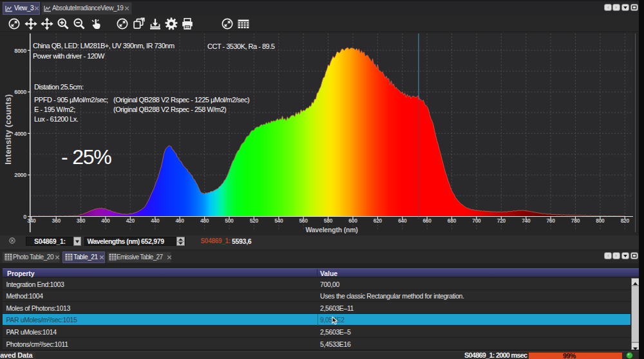 Image resolution: width=644 pixels, height=359 pixels. What do you see at coordinates (21, 175) in the screenshot?
I see `svg-text: 2000` at bounding box center [21, 175].